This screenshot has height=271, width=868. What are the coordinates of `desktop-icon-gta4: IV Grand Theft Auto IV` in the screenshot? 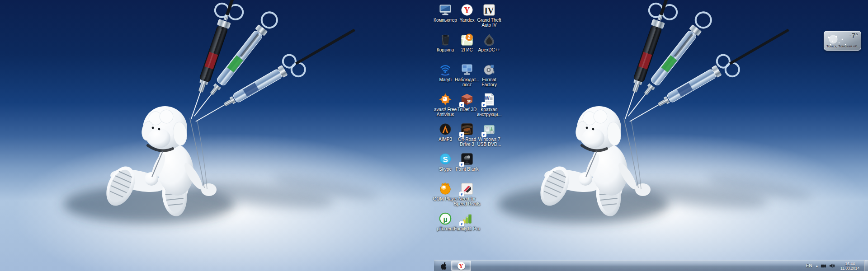 It's located at (489, 15).